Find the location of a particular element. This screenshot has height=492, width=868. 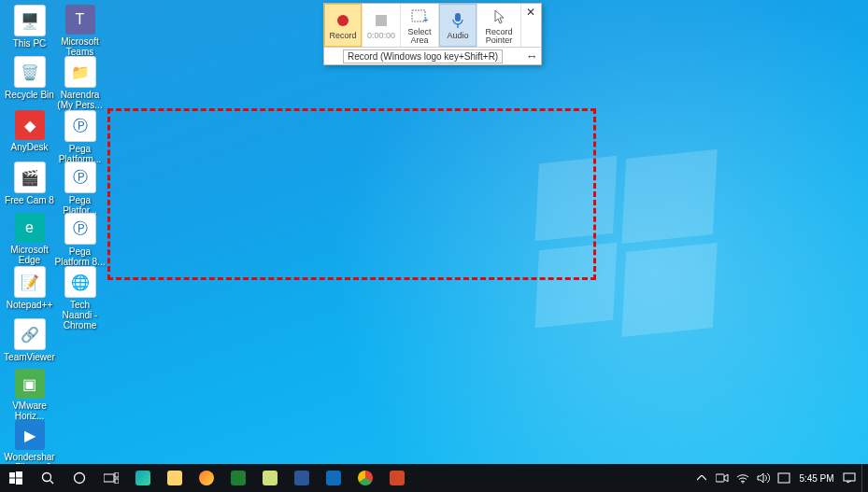

start-button is located at coordinates (16, 478).